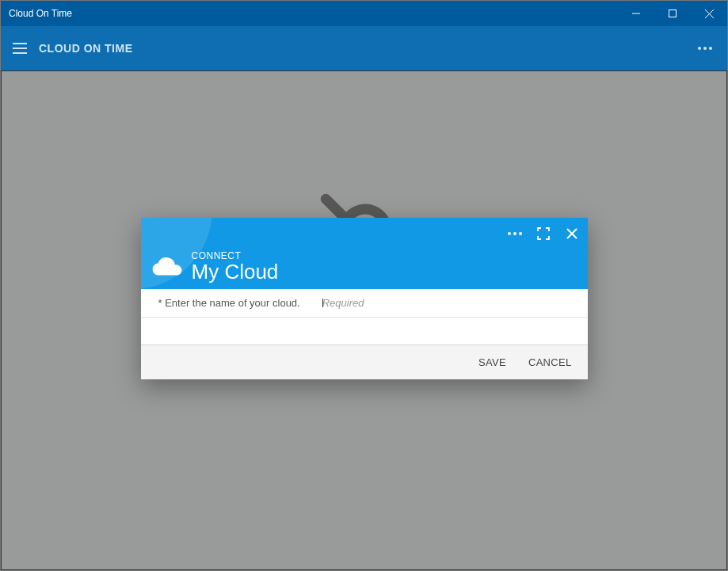 This screenshot has height=571, width=728. What do you see at coordinates (543, 234) in the screenshot?
I see `fullscreen-icon` at bounding box center [543, 234].